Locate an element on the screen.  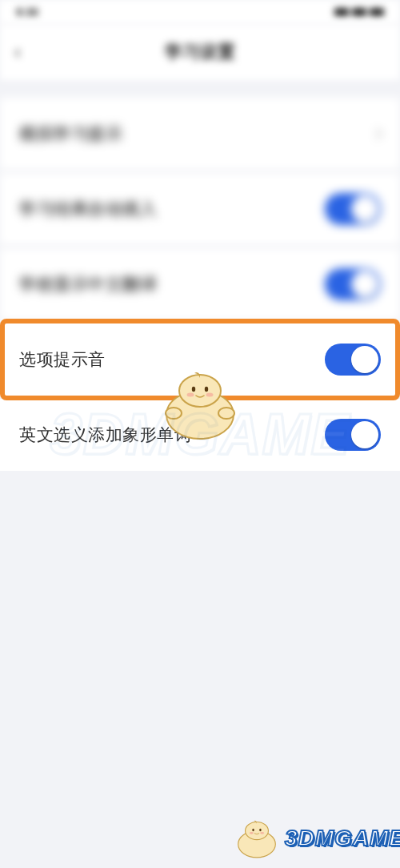
chevron-right-icon is located at coordinates (377, 134).